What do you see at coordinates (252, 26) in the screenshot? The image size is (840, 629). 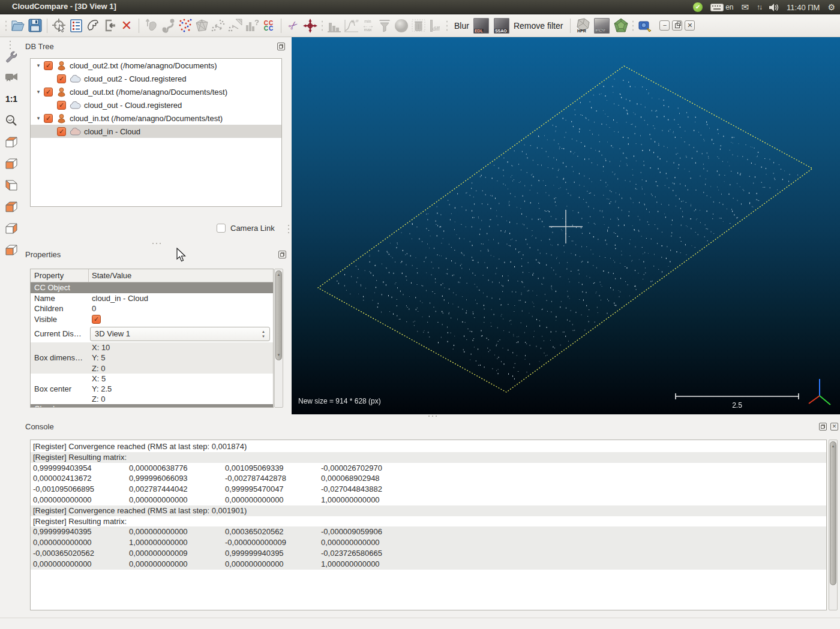 I see `histogram-stats-button: ?` at bounding box center [252, 26].